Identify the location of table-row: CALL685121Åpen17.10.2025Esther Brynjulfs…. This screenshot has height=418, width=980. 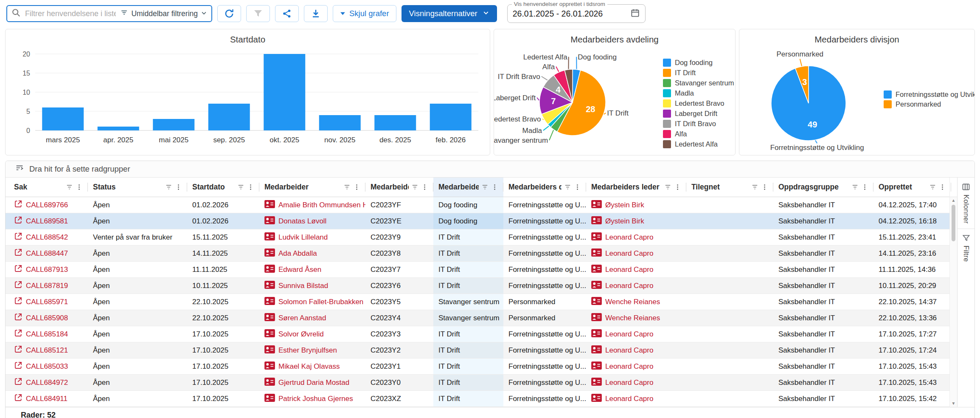
(477, 350).